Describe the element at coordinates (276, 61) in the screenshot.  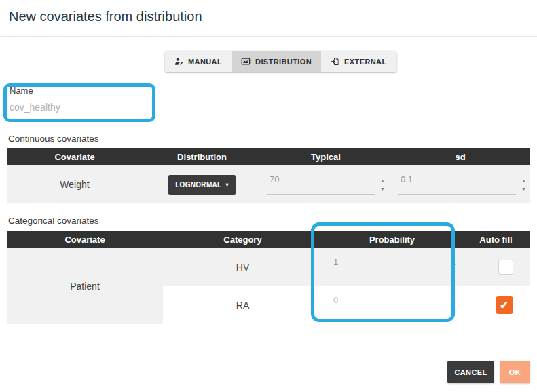
I see `tab-distribution: DISTRIBUTION` at that location.